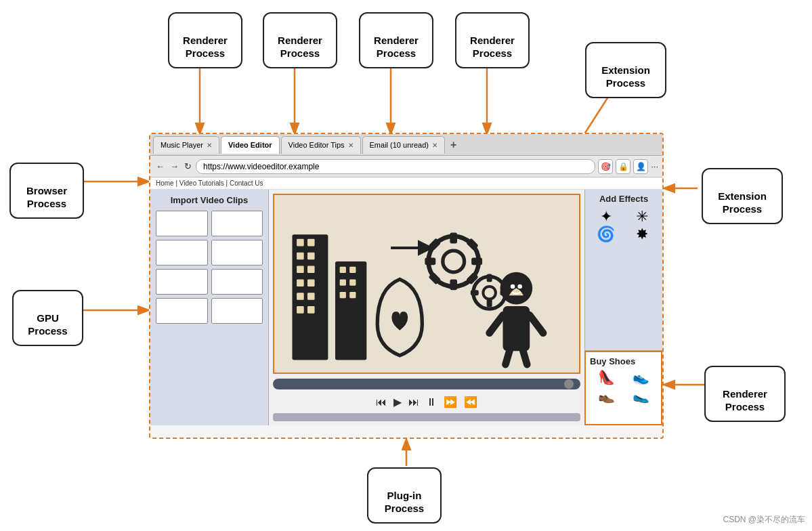  I want to click on tab-close-icon: ✕, so click(209, 145).